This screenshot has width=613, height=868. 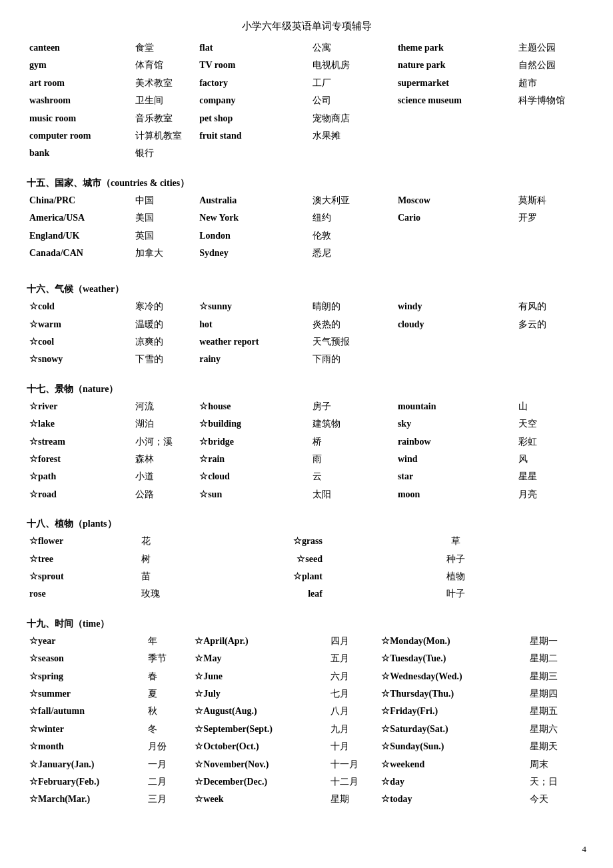 I want to click on table-row: ☆flower花☆grass草, so click(x=306, y=541).